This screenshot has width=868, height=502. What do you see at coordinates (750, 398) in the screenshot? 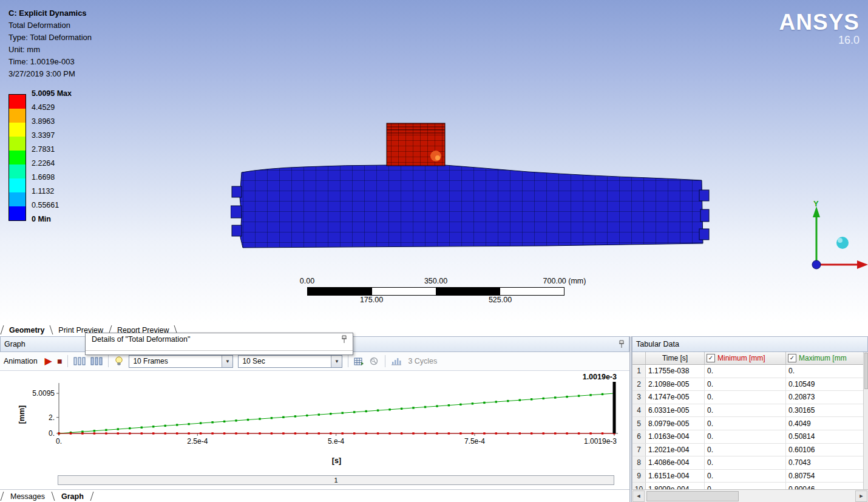
I see `table-row: 34.1747e-0050.0.20873` at bounding box center [750, 398].